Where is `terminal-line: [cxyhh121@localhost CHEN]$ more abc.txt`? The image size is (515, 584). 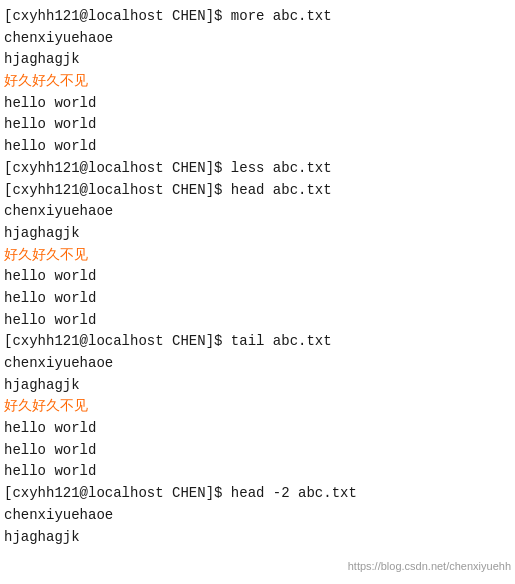
terminal-line: [cxyhh121@localhost CHEN]$ more abc.txt is located at coordinates (258, 17).